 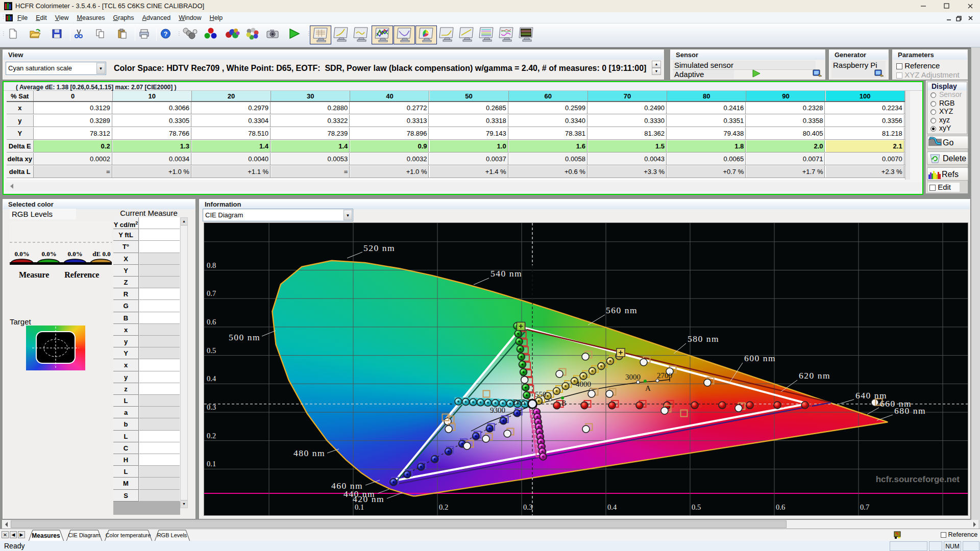 I want to click on svg-text: 620 nm, so click(x=815, y=375).